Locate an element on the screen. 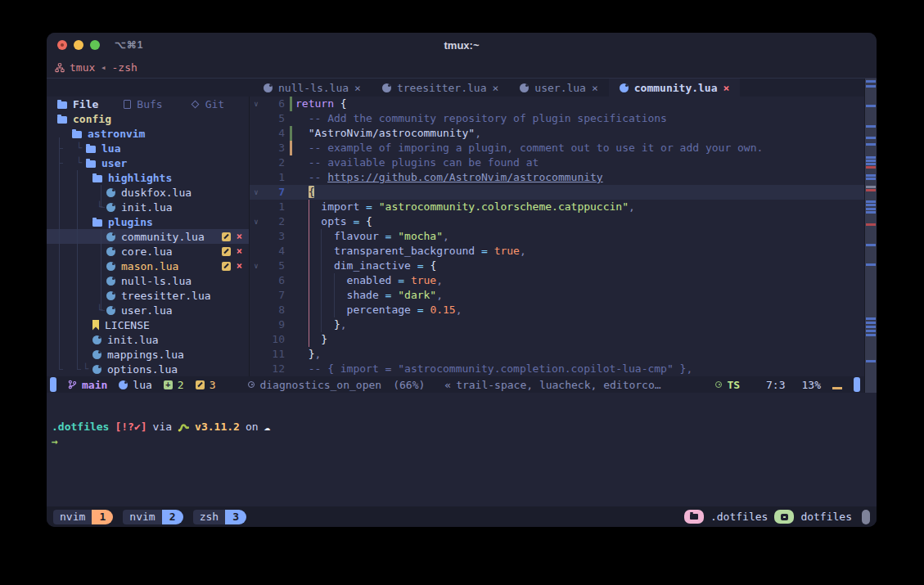 This screenshot has width=924, height=585. tree-label: duskfox.lua is located at coordinates (156, 193).